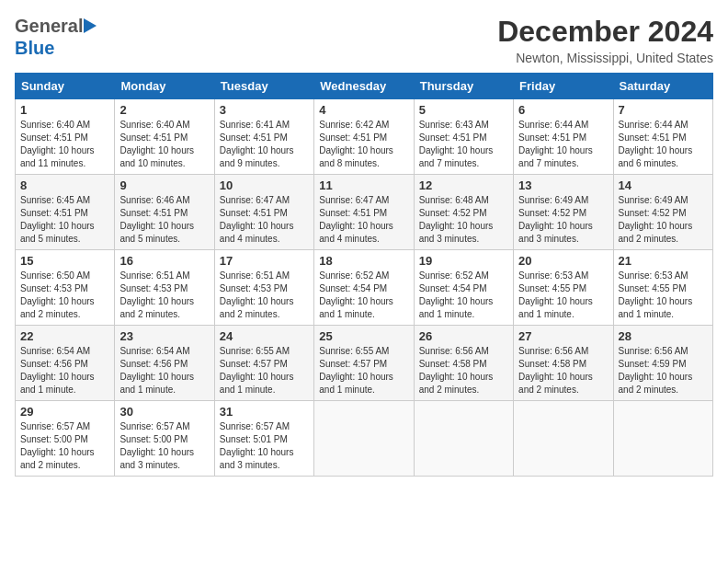 The image size is (728, 563). What do you see at coordinates (364, 213) in the screenshot?
I see `calendar-week-2: 8Sunrise: 6:45 AM Sunset: 4:51 PM Daylig…` at bounding box center [364, 213].